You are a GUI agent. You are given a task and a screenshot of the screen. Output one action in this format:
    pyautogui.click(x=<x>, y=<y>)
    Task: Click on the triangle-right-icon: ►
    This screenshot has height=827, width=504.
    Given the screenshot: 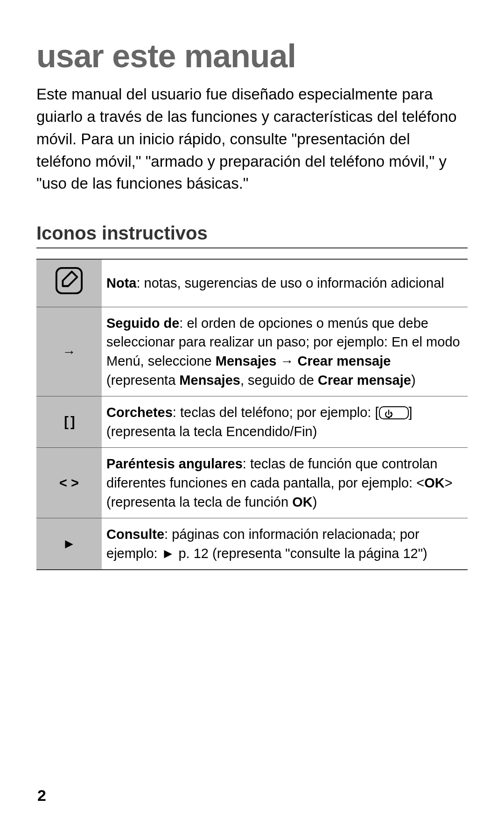 What is the action you would take?
    pyautogui.click(x=69, y=544)
    